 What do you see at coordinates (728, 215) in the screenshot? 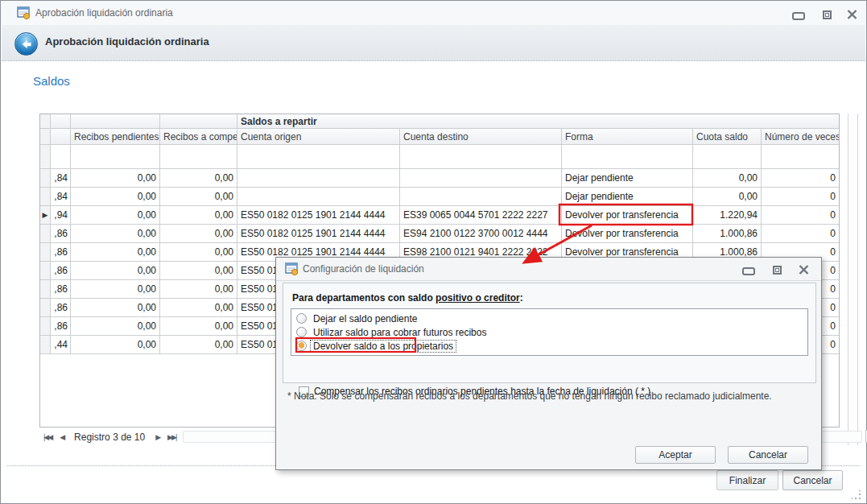
I see `cell-cuota-saldo: 1.220,94` at bounding box center [728, 215].